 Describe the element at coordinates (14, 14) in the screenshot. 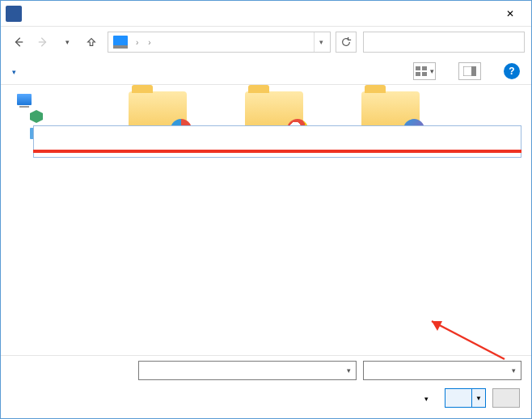

I see `word-app-icon` at that location.